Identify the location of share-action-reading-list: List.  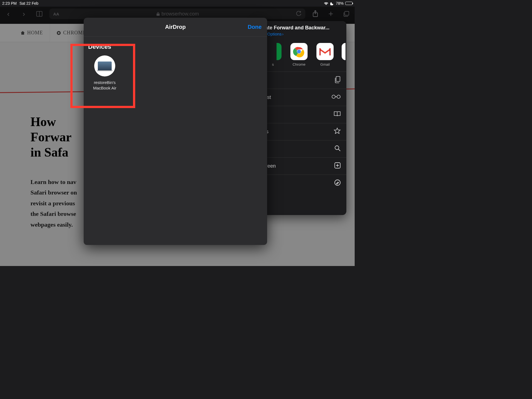
(302, 97).